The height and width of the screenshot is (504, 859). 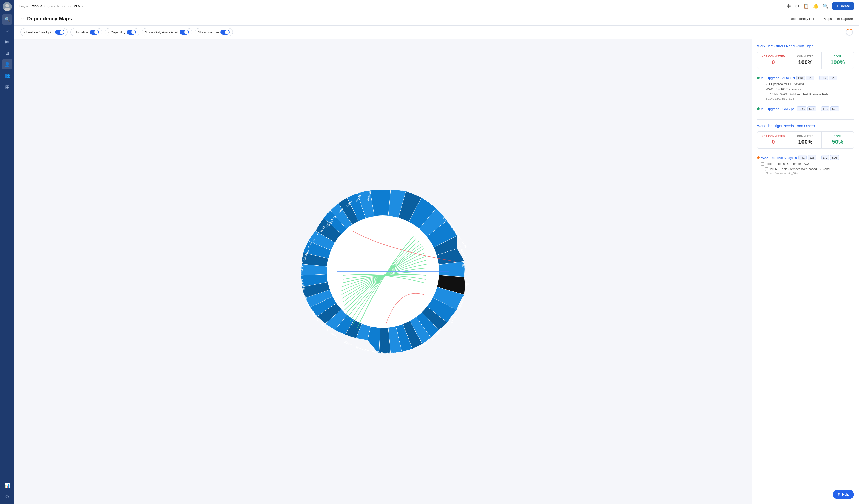 What do you see at coordinates (767, 95) in the screenshot?
I see `checkbox-1c` at bounding box center [767, 95].